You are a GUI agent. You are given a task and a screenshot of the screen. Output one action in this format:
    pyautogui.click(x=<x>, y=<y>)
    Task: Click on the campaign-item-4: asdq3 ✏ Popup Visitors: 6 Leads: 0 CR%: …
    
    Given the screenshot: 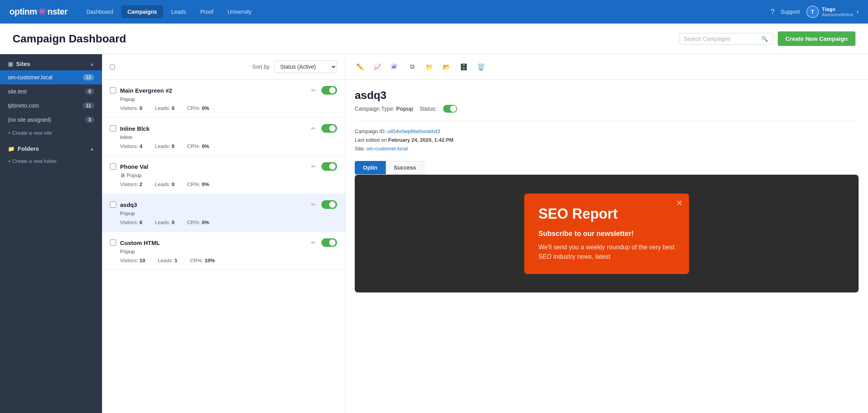 What is the action you would take?
    pyautogui.click(x=224, y=213)
    